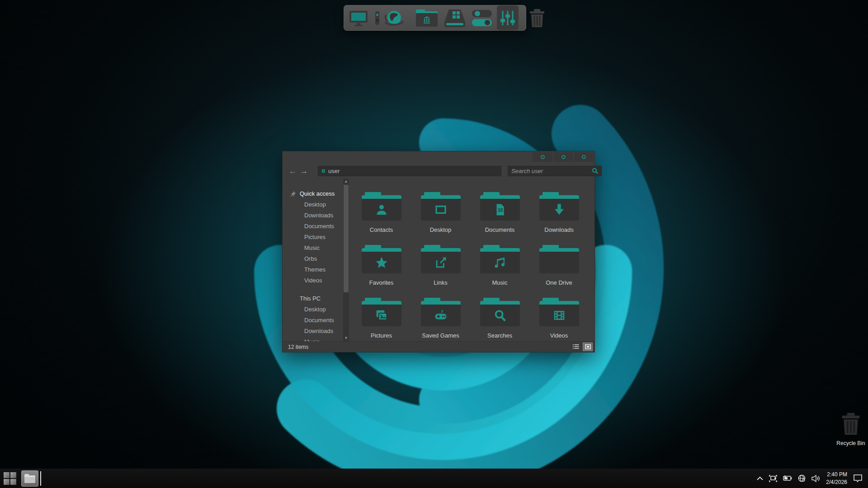 Image resolution: width=868 pixels, height=488 pixels. I want to click on sidebar: Quick access Desktop Downloads Documents…, so click(316, 260).